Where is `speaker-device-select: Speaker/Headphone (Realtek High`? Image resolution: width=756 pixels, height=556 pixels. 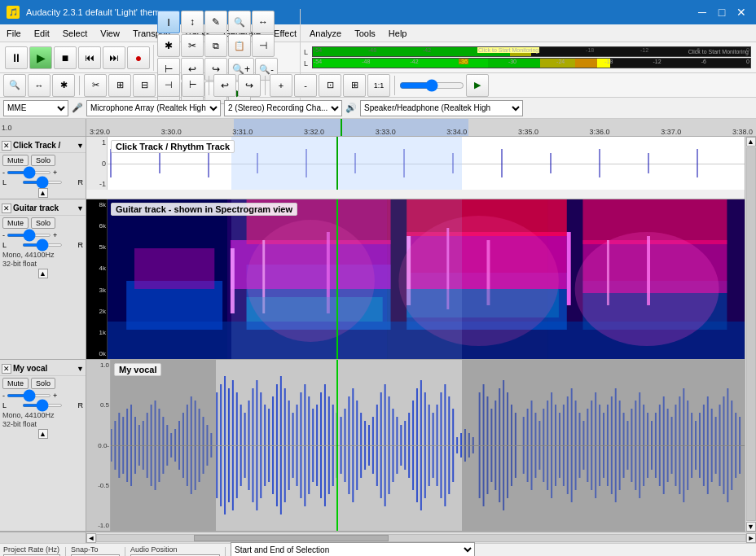 speaker-device-select: Speaker/Headphone (Realtek High is located at coordinates (442, 108).